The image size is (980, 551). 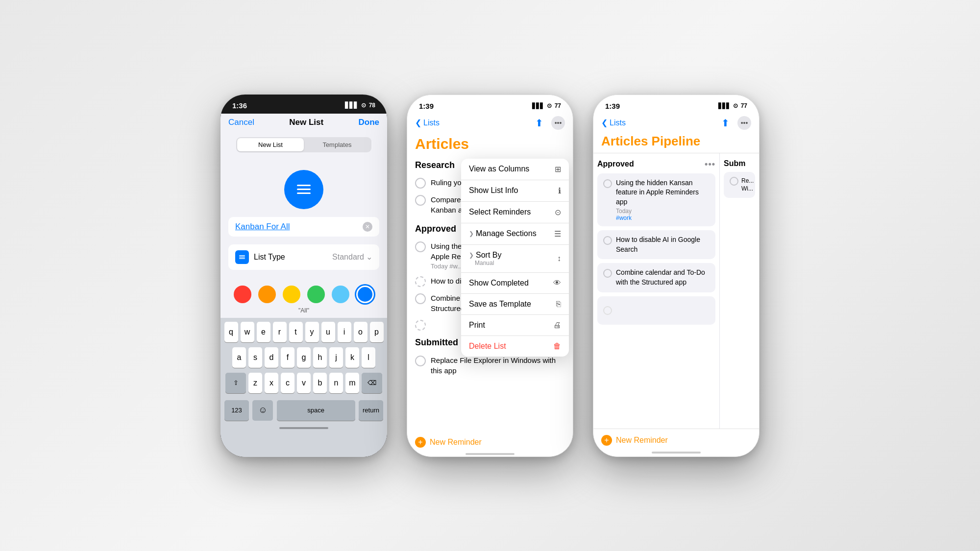 What do you see at coordinates (270, 145) in the screenshot?
I see `segment-new-list: New List` at bounding box center [270, 145].